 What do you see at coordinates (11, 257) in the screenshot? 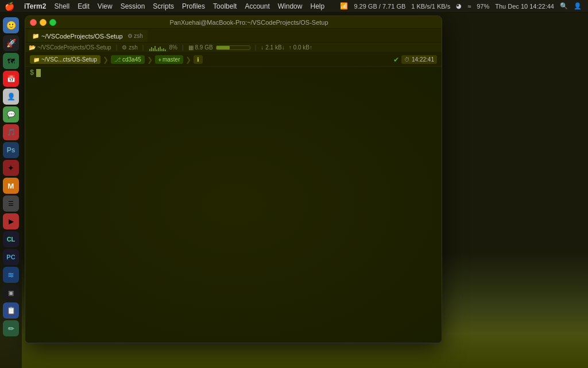
I see `dock-pycharm: PC` at bounding box center [11, 257].